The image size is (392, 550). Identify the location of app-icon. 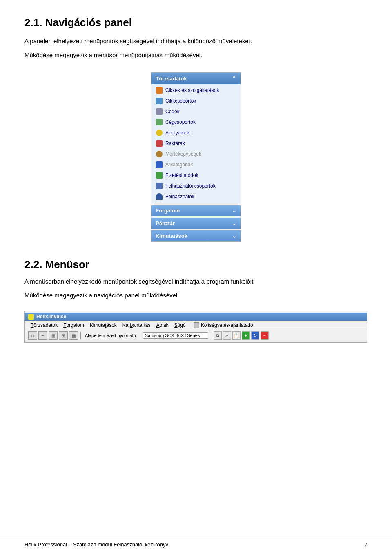
(31, 317).